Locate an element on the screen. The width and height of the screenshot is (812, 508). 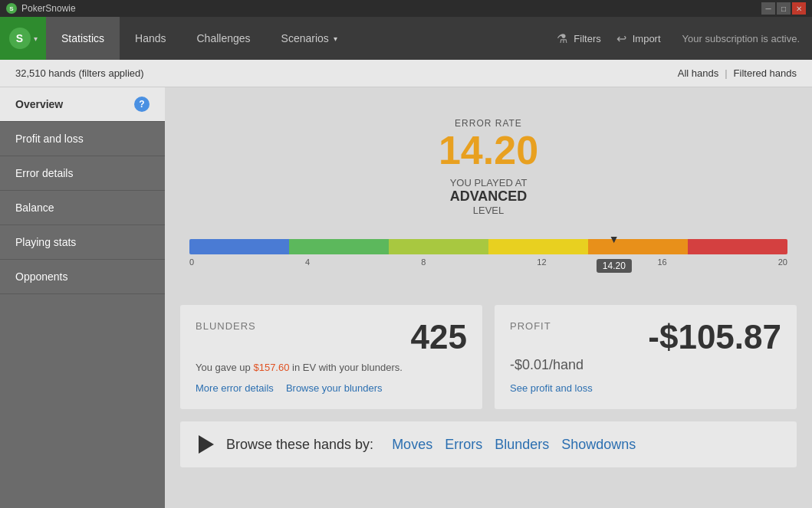
more-error-details-link: More error details is located at coordinates (235, 388).